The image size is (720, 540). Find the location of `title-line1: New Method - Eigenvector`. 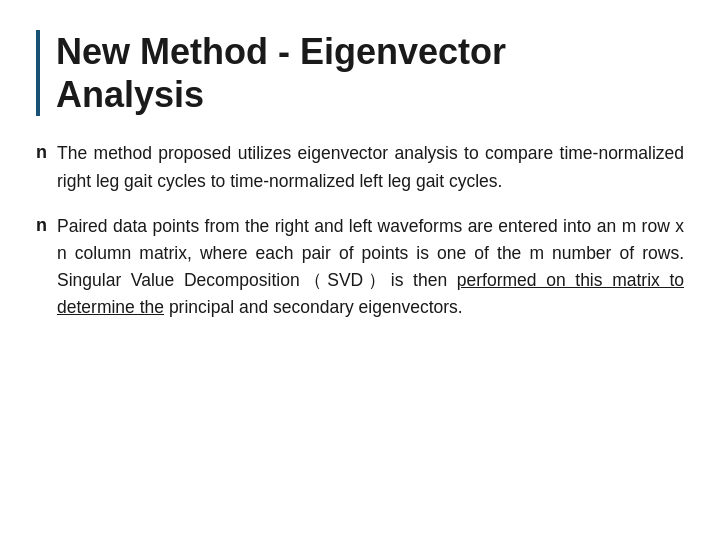

title-line1: New Method - Eigenvector is located at coordinates (281, 52).